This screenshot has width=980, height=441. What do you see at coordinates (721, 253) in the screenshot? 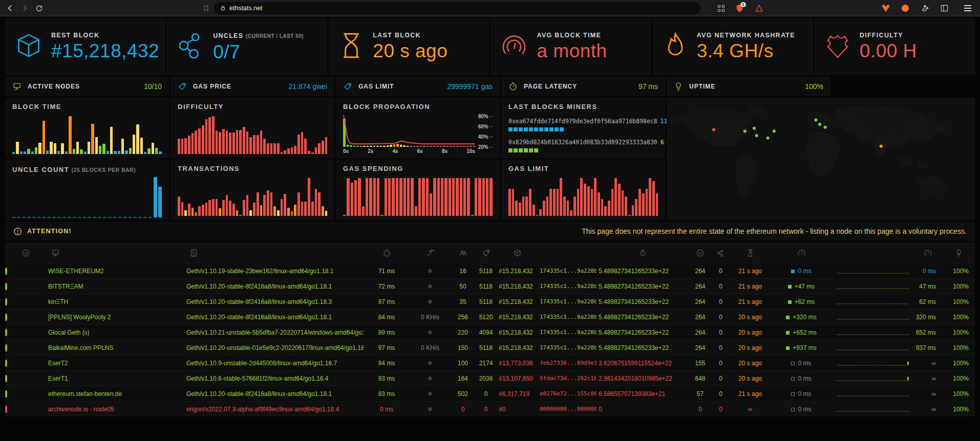
I see `column-header-uncles-sm-icon` at bounding box center [721, 253].